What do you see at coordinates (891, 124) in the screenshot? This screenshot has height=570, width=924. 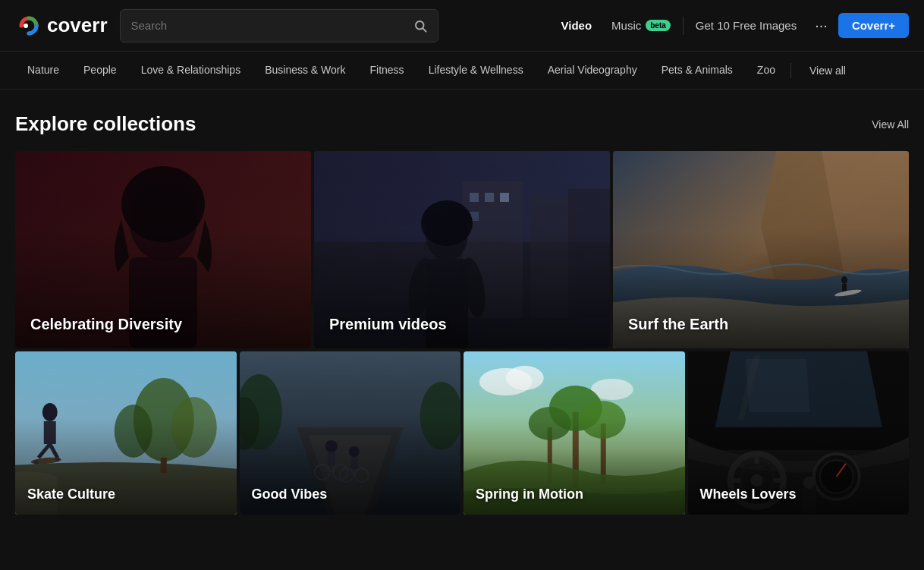 I see `view-all-link: View All` at bounding box center [891, 124].